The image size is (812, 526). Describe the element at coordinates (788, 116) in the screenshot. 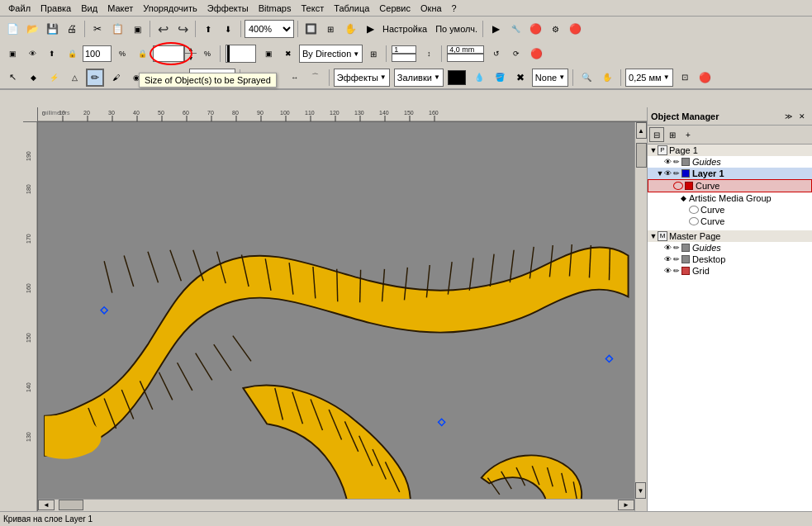

I see `panel-expand-btn: ≫` at that location.